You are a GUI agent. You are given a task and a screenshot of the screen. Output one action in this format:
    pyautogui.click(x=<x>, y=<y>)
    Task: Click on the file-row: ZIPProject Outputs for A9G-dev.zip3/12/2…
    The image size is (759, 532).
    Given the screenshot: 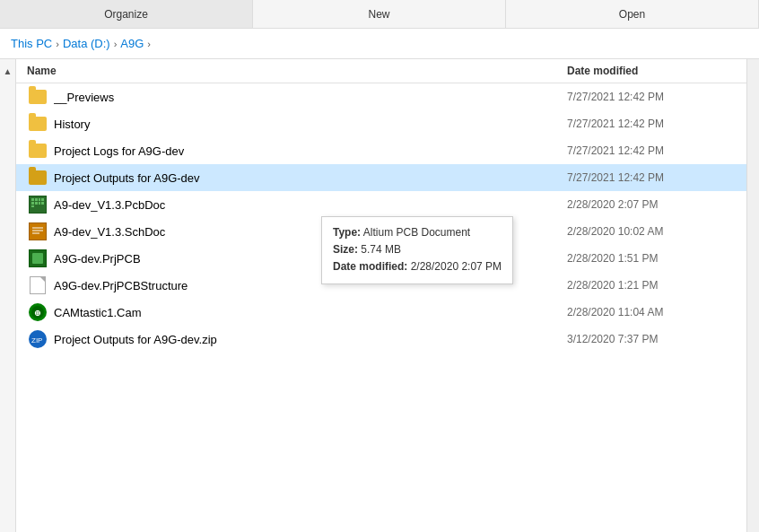 What is the action you would take?
    pyautogui.click(x=381, y=339)
    